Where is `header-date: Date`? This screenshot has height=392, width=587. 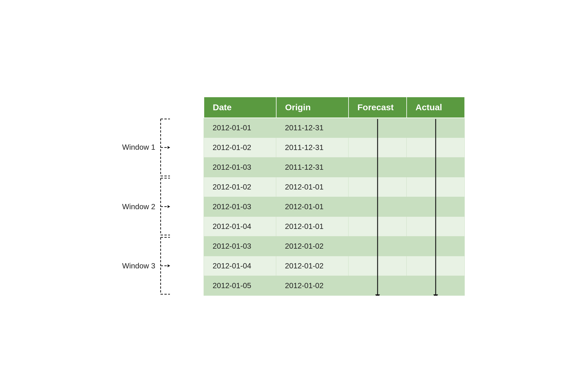
header-date: Date is located at coordinates (240, 107).